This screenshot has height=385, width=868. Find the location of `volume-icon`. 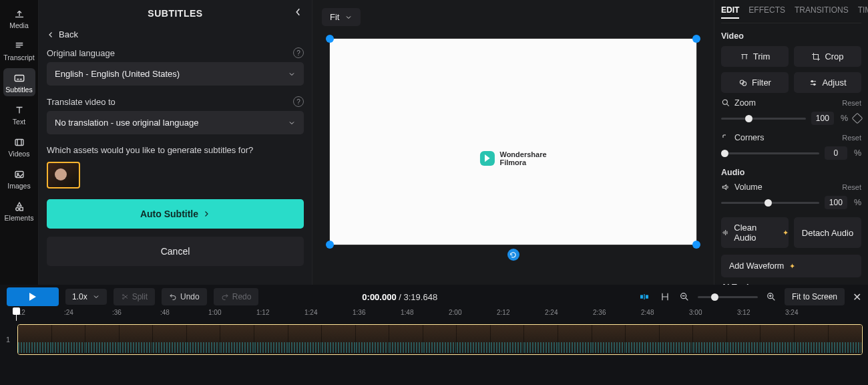

volume-icon is located at coordinates (726, 187).